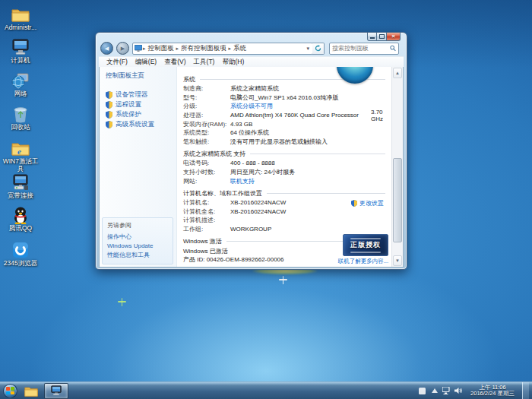  What do you see at coordinates (284, 110) in the screenshot?
I see `section-system: 系统 制造商:系统之家精简系统 型号:电脑公司_Win7 SP1 x64 201…` at bounding box center [284, 110].